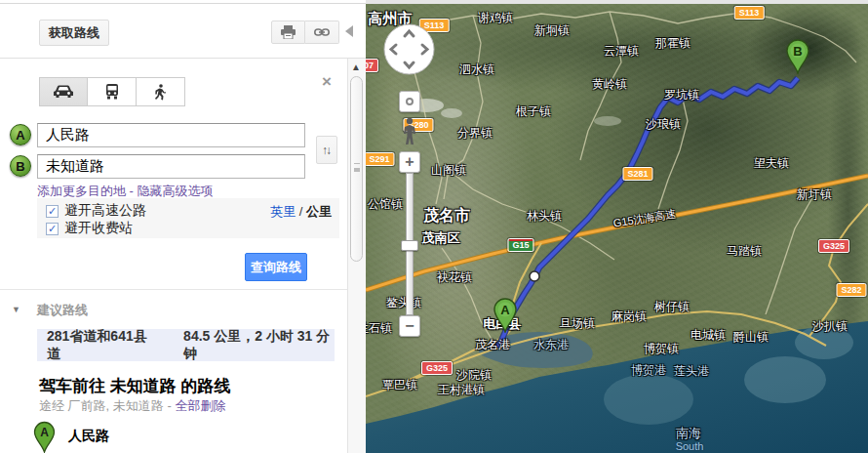 Image resolution: width=868 pixels, height=453 pixels. I want to click on map-label: 兰石镇, so click(378, 328).